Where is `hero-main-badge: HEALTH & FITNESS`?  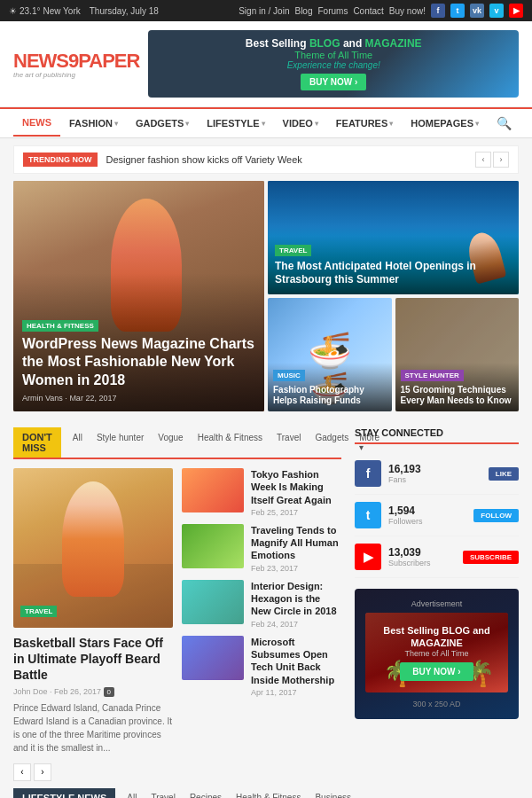 hero-main-badge: HEALTH & FITNESS is located at coordinates (60, 326).